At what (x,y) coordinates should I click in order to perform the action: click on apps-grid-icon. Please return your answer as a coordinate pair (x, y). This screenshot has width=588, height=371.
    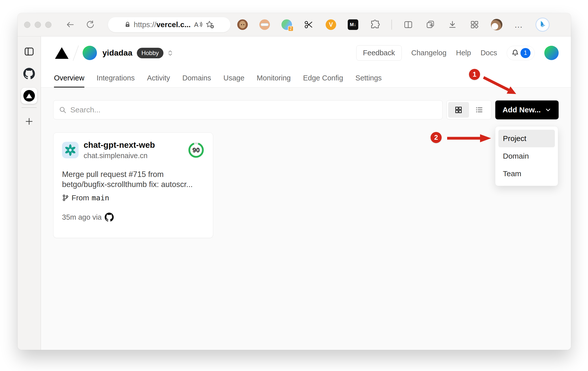
    Looking at the image, I should click on (475, 25).